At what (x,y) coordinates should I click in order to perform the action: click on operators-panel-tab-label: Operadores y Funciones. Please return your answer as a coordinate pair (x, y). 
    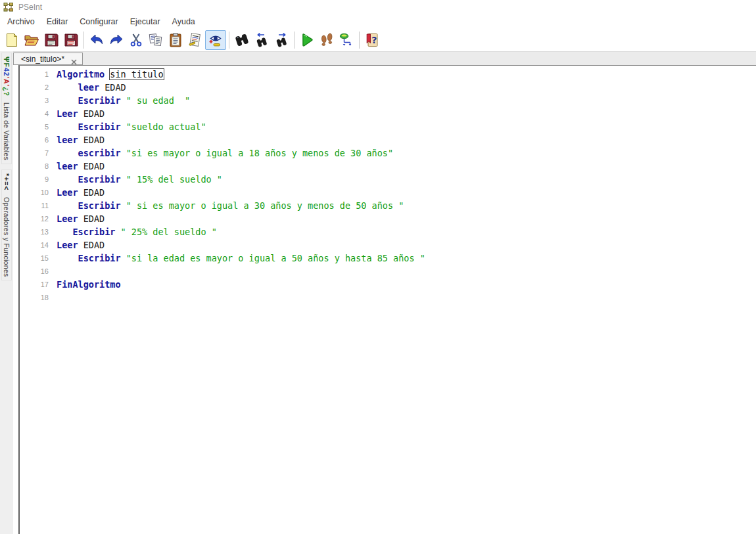
    Looking at the image, I should click on (7, 237).